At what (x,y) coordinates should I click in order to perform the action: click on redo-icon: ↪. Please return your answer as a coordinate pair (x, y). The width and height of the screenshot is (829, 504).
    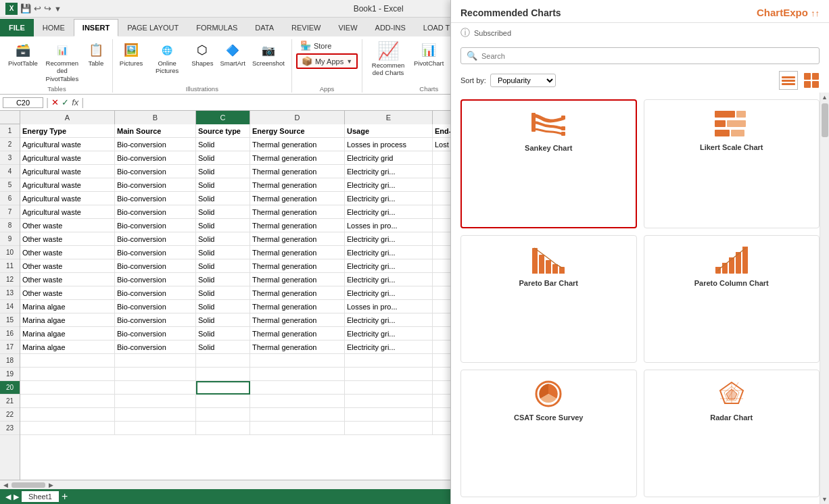
    Looking at the image, I should click on (47, 8).